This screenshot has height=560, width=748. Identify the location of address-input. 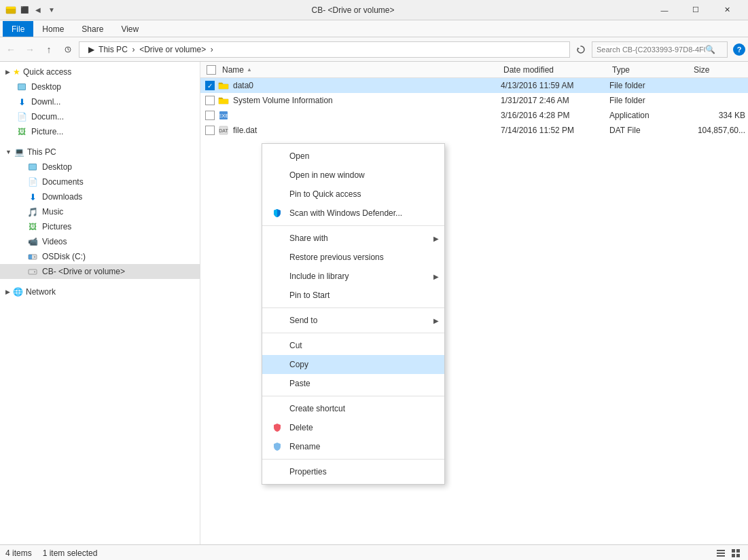
(325, 50).